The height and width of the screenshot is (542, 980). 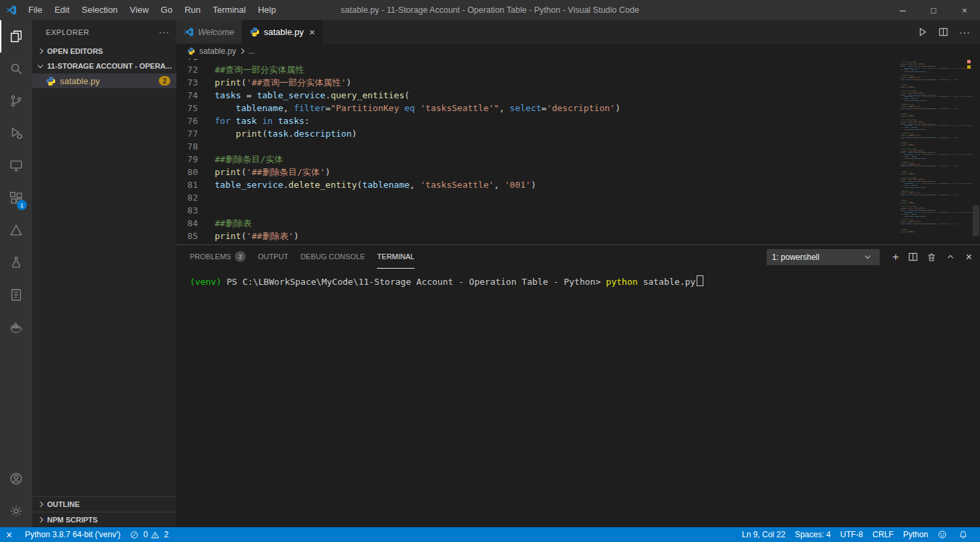 What do you see at coordinates (167, 10) in the screenshot?
I see `menu-go: Go` at bounding box center [167, 10].